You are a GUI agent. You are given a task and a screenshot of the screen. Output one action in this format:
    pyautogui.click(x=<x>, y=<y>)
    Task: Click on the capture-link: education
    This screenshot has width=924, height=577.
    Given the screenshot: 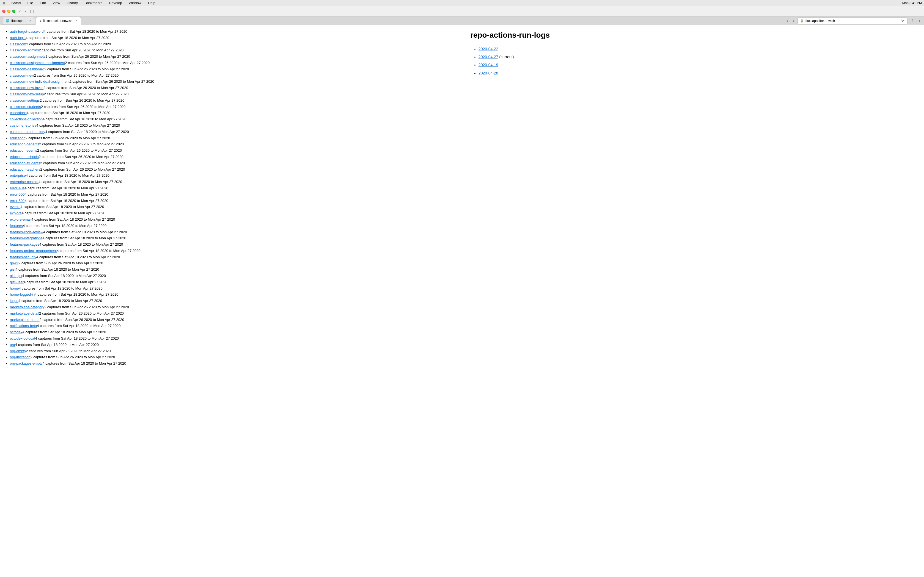 What is the action you would take?
    pyautogui.click(x=18, y=138)
    